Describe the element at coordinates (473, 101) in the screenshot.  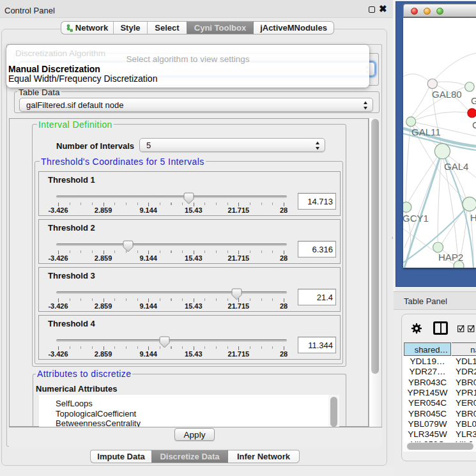
I see `svg-text: G` at that location.